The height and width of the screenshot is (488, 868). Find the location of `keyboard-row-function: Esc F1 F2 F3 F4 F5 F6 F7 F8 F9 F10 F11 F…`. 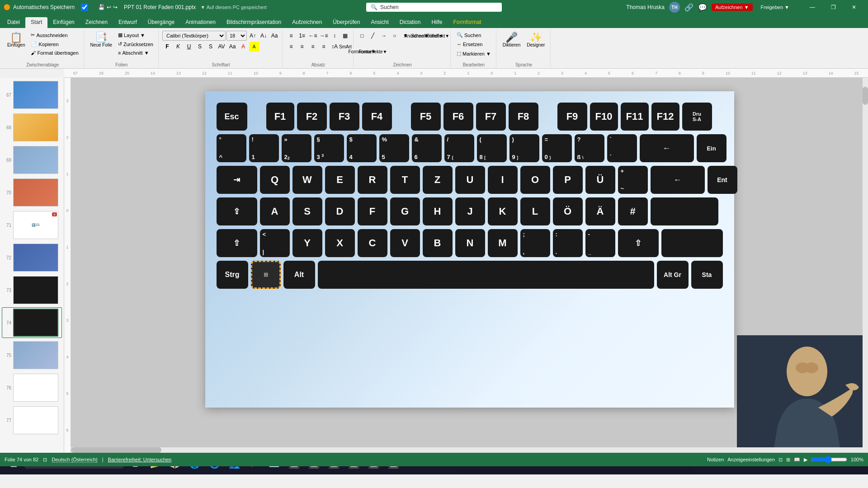

keyboard-row-function: Esc F1 F2 F3 F4 F5 F6 F7 F8 F9 F10 F11 F… is located at coordinates (470, 117).